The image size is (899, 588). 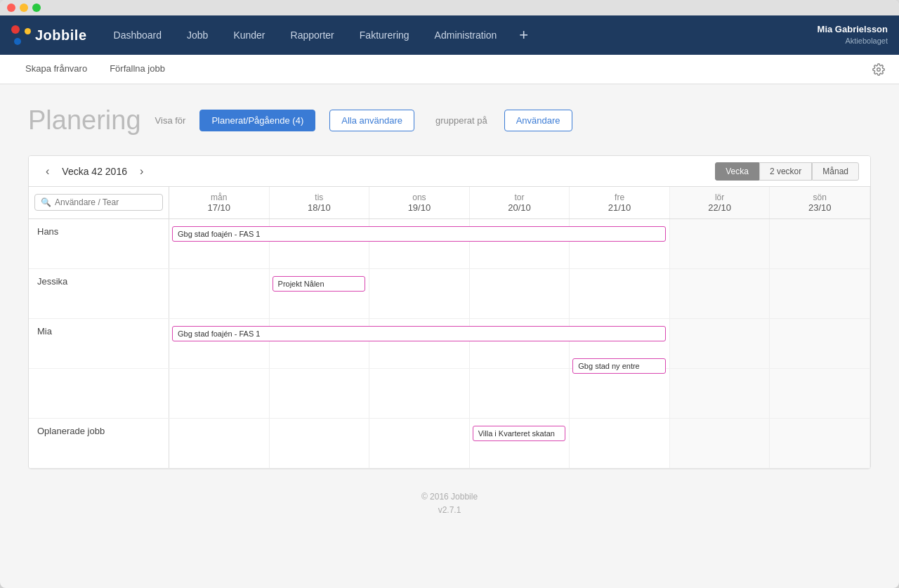 What do you see at coordinates (619, 366) in the screenshot?
I see `job-card-mia-ny-entre: Gbg stad ny entre` at bounding box center [619, 366].